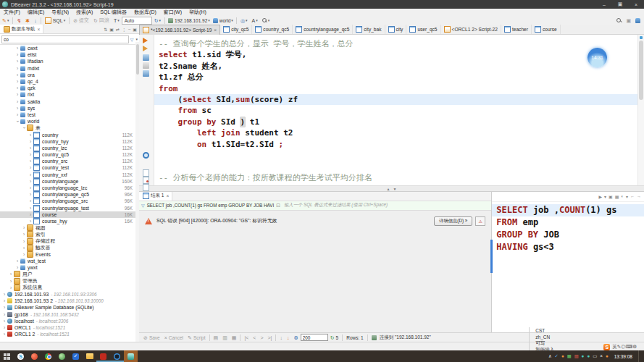  I want to click on filter-funnel-icon: ▽, so click(132, 39).